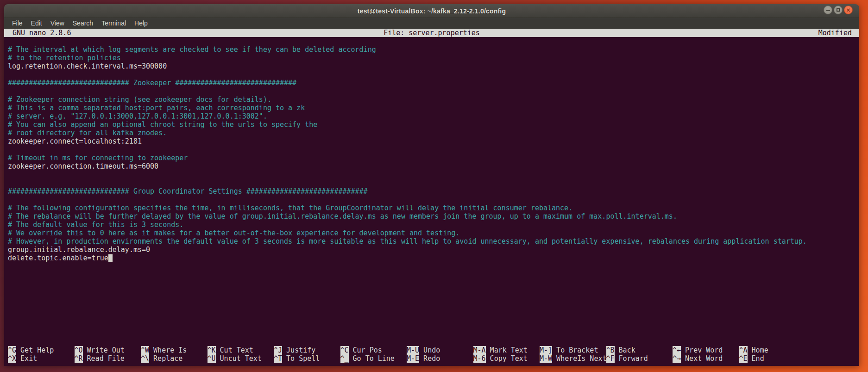  Describe the element at coordinates (507, 350) in the screenshot. I see `shortcut-label: Mark Text` at that location.